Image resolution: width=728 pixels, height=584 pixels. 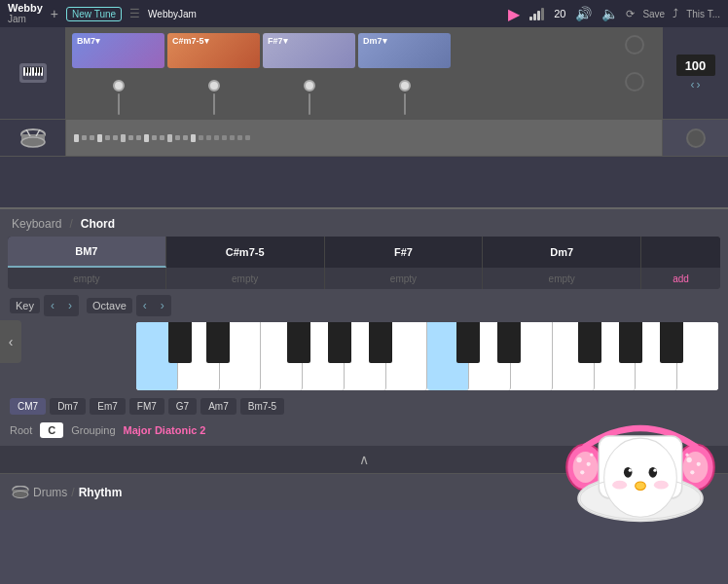 I want to click on signal-bars, so click(x=537, y=14).